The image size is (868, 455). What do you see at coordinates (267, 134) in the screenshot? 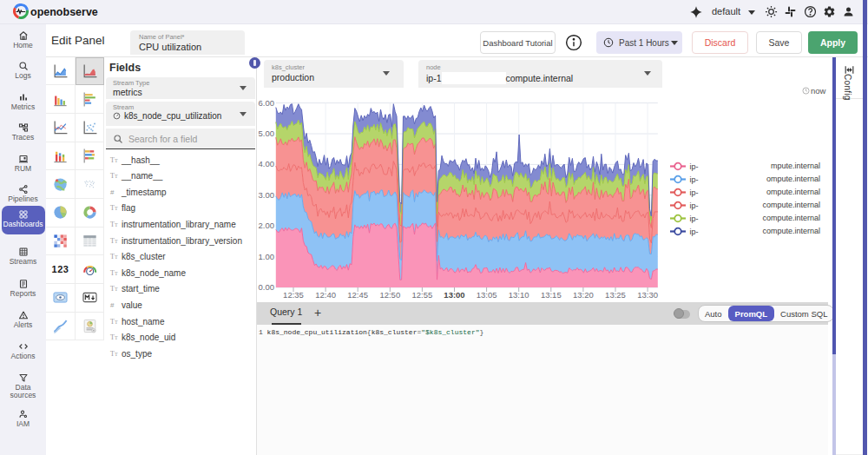
I see `svg-text: 5.00` at bounding box center [267, 134].